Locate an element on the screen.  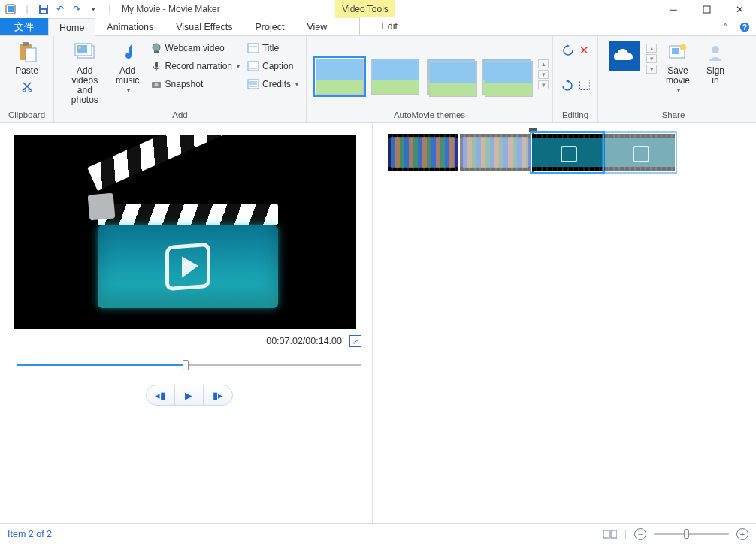
zoom-in-button: + is located at coordinates (742, 534).